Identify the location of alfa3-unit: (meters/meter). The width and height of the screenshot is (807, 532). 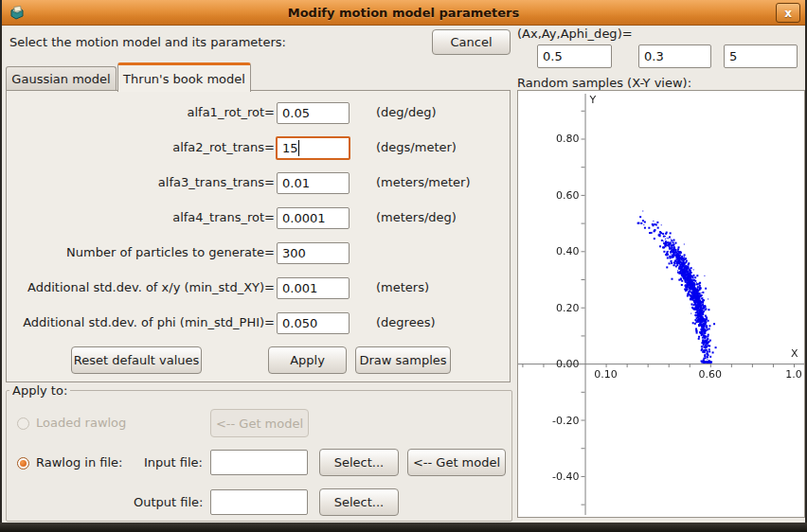
(423, 182).